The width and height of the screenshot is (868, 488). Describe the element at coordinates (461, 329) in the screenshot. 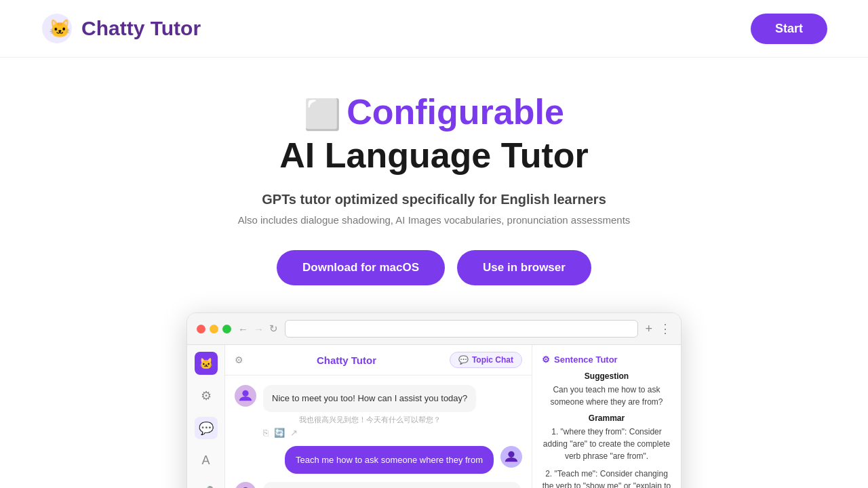

I see `url-bar` at that location.